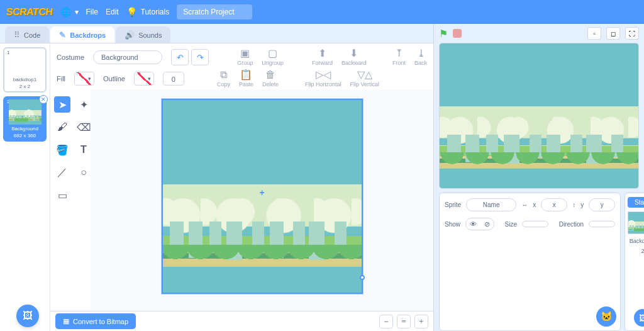 This screenshot has width=644, height=331. What do you see at coordinates (404, 322) in the screenshot?
I see `zoom-reset-button: ＝` at bounding box center [404, 322].